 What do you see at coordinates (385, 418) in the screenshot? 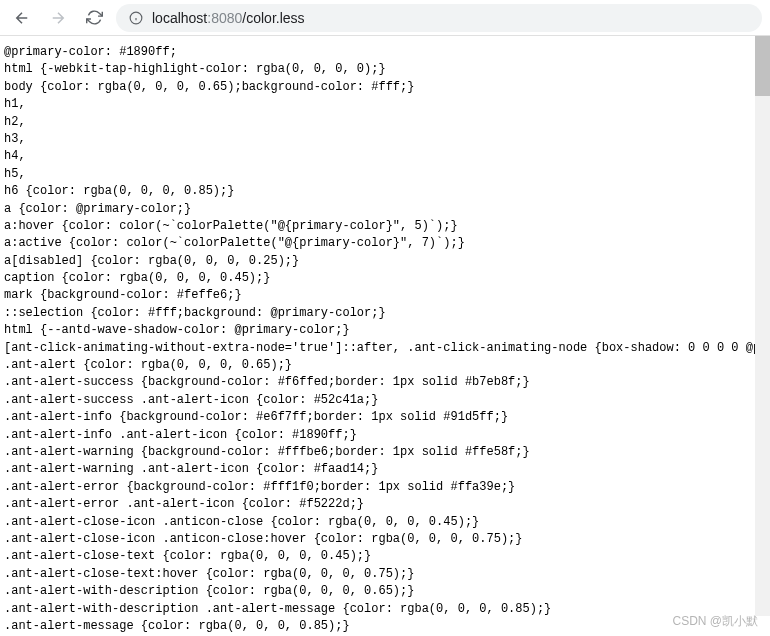
I see `code-line: .ant-alert-info {background-color: #e6f7…` at bounding box center [385, 418].